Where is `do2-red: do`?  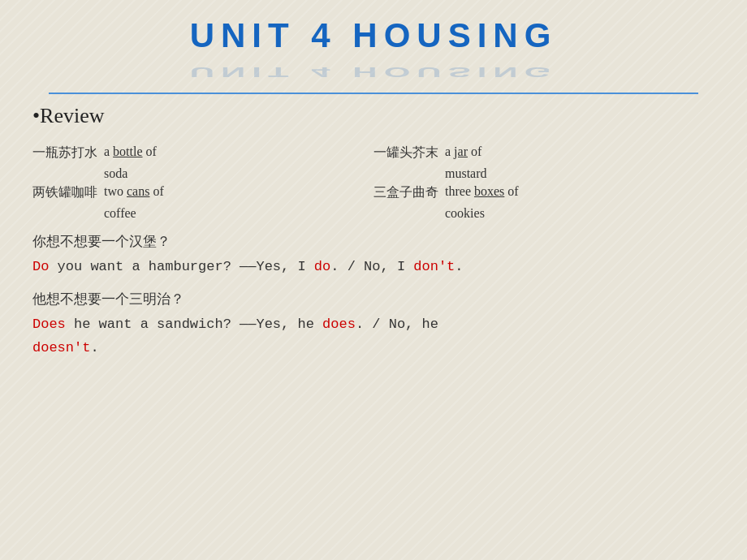
do2-red: do is located at coordinates (322, 266).